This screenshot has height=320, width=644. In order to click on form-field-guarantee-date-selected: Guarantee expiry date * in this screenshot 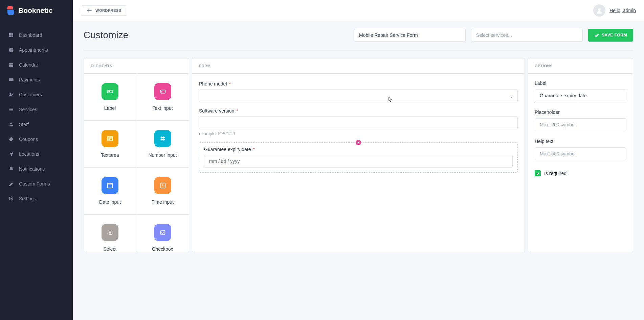, I will do `click(358, 157)`.